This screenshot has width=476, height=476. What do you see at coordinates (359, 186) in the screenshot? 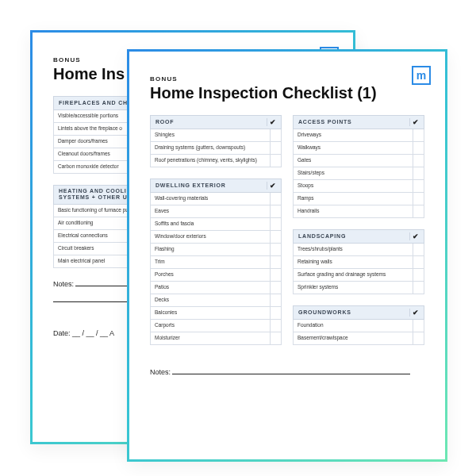
I see `checklist-row: Stoops` at bounding box center [359, 186].